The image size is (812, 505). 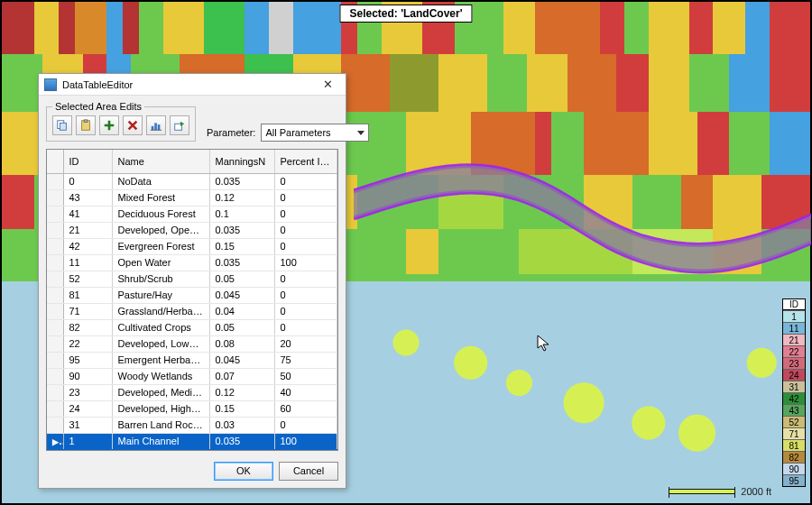 I want to click on cell: Open Water, so click(x=161, y=262).